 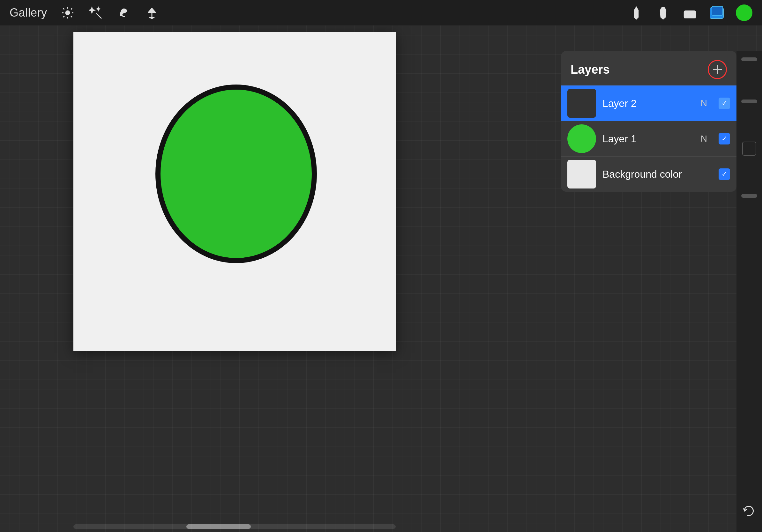 I want to click on settings-icon, so click(x=68, y=13).